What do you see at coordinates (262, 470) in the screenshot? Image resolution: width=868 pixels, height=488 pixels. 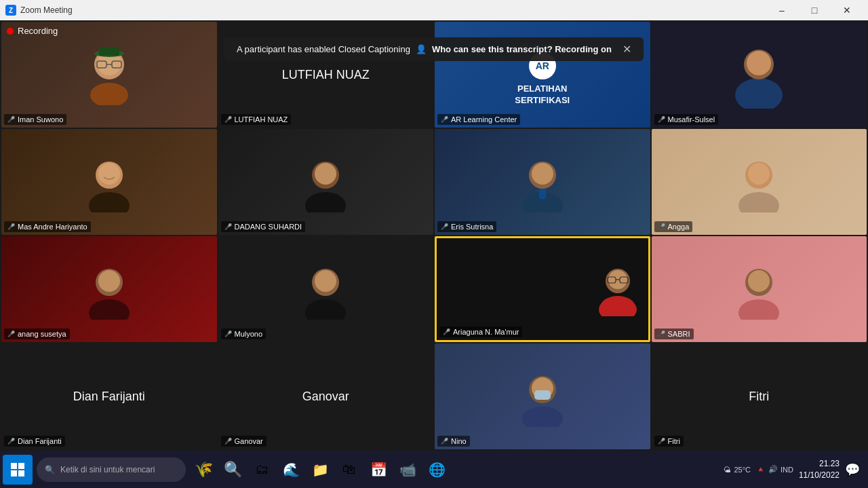 I see `taskbar-app-taskview: 🗂` at bounding box center [262, 470].